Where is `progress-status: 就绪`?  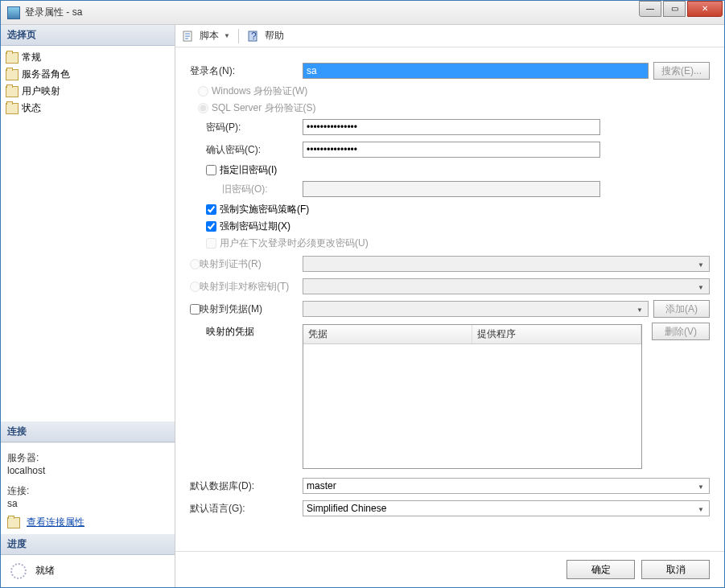 progress-status: 就绪 is located at coordinates (45, 570).